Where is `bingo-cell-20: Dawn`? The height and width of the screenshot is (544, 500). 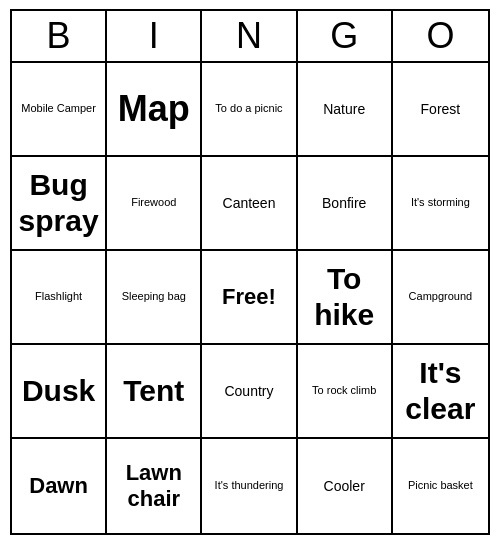 bingo-cell-20: Dawn is located at coordinates (60, 486).